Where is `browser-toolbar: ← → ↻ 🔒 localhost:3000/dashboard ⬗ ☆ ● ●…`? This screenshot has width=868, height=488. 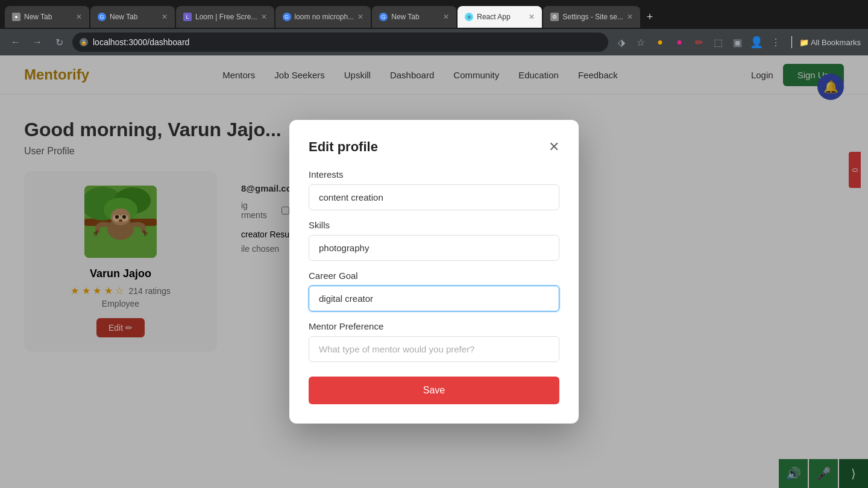
browser-toolbar: ← → ↻ 🔒 localhost:3000/dashboard ⬗ ☆ ● ●… is located at coordinates (434, 42).